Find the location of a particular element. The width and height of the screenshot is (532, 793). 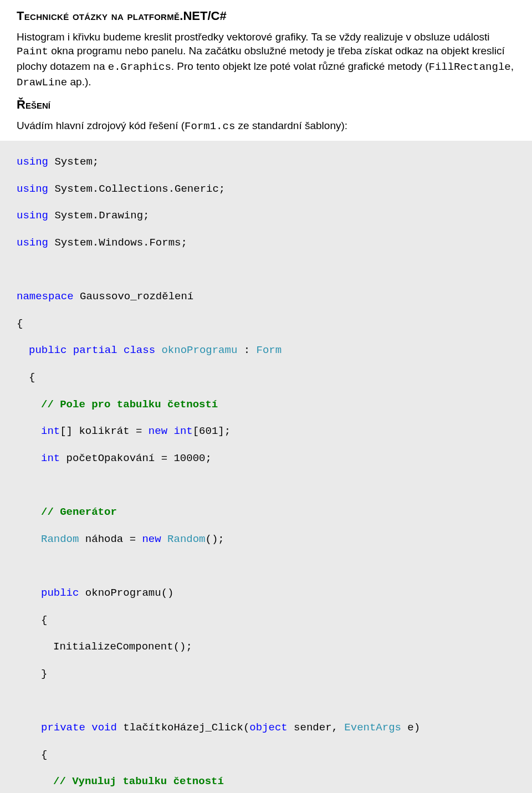

p2-text-a: Uvádím hlavní zdrojový kód řešení ( is located at coordinates (101, 125).